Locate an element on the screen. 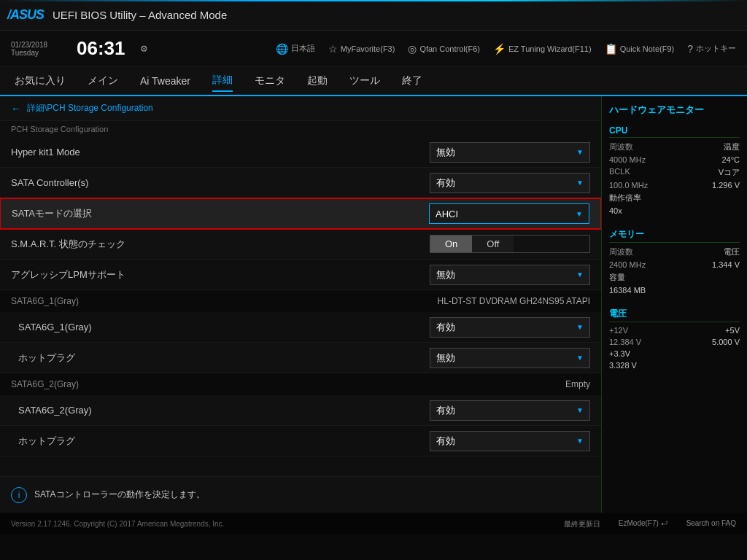 This screenshot has height=560, width=747. panel-mem-val0: 電圧 is located at coordinates (732, 252).